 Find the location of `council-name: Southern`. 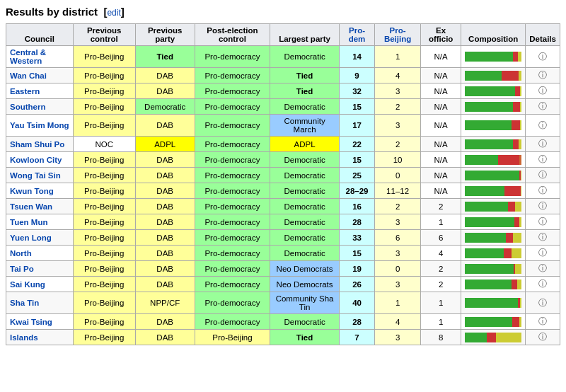

council-name: Southern is located at coordinates (40, 107).